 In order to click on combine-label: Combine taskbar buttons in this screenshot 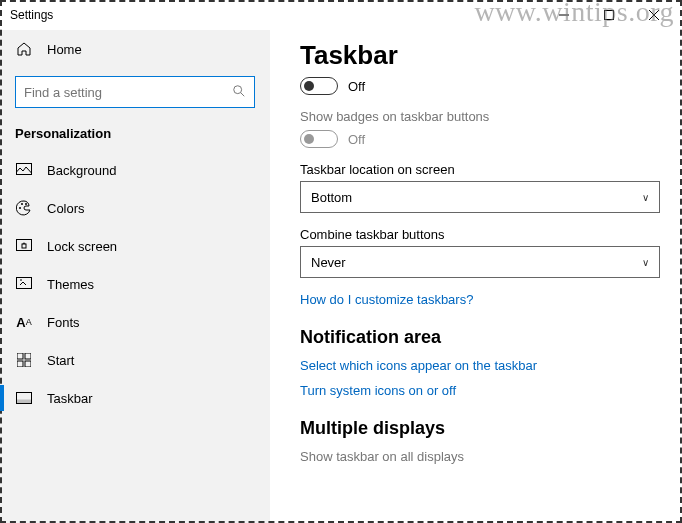, I will do `click(476, 234)`.